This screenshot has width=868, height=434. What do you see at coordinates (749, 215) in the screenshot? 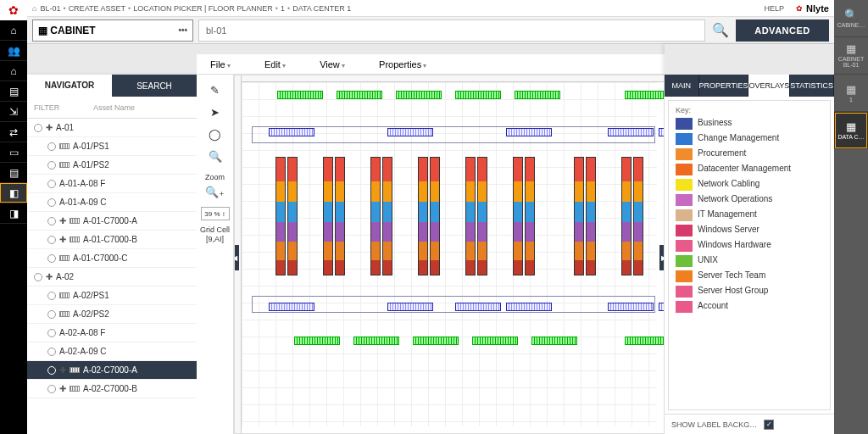
I see `key-row: IT Management` at bounding box center [749, 215].